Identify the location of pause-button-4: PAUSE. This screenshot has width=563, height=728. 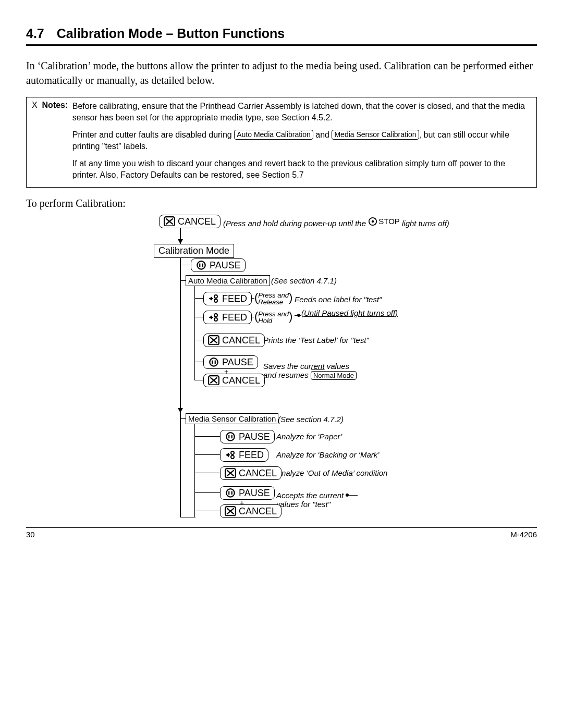
(247, 493).